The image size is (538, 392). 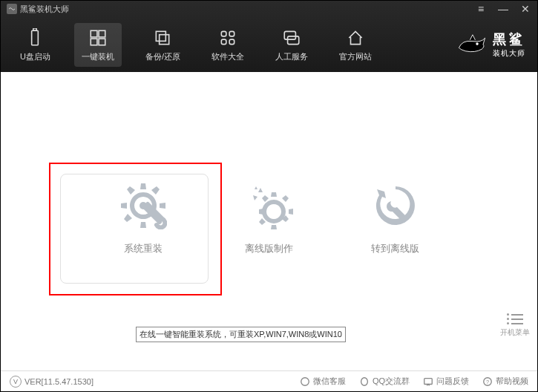 I want to click on feature-label: 转到离线版, so click(x=395, y=249).